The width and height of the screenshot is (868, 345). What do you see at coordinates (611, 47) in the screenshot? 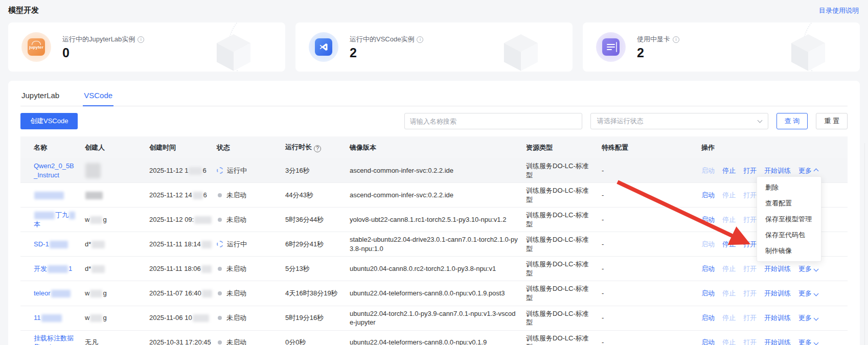
I see `gpu-icon` at bounding box center [611, 47].